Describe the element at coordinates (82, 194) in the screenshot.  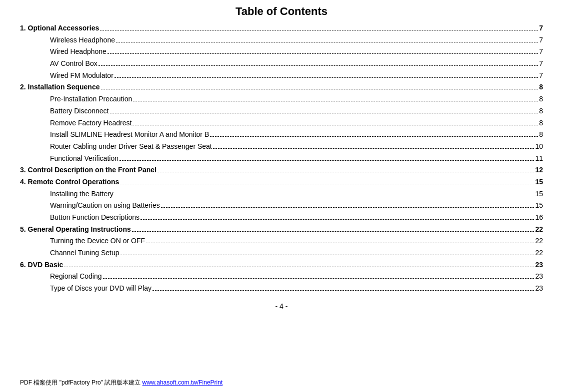
I see `toc-label-14: Installing the Battery` at that location.